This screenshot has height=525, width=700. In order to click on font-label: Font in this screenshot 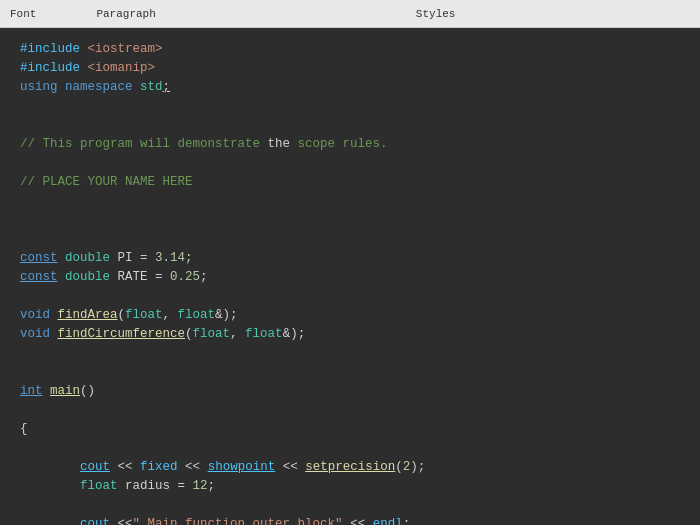, I will do `click(23, 14)`.